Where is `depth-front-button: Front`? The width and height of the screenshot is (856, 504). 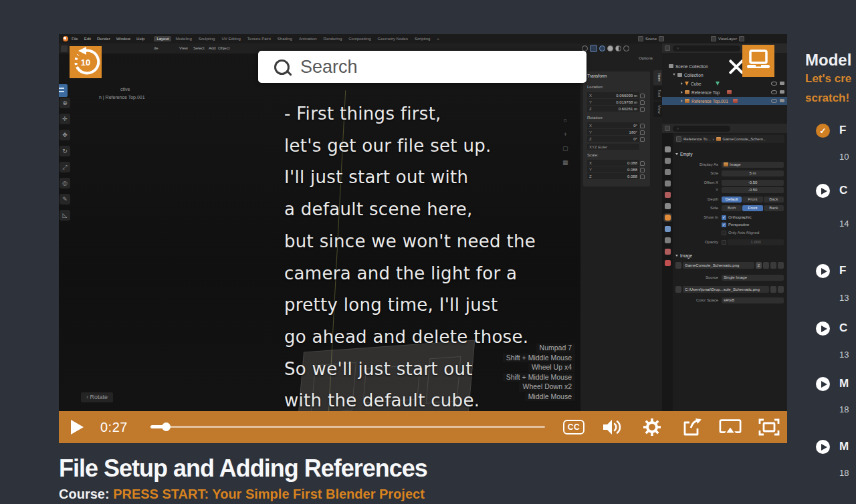
depth-front-button: Front is located at coordinates (752, 199).